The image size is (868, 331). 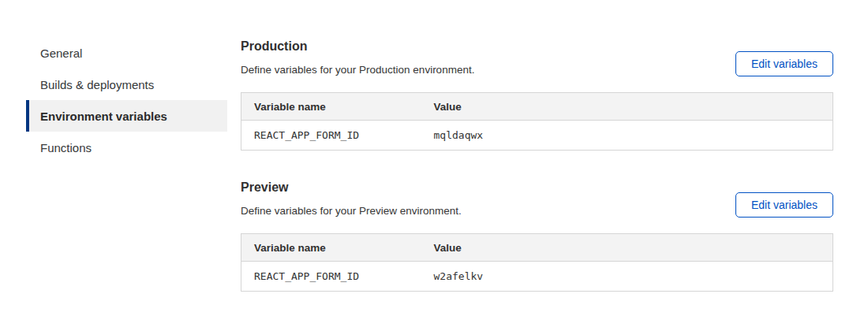 What do you see at coordinates (62, 54) in the screenshot?
I see `sidebar-item-label: General` at bounding box center [62, 54].